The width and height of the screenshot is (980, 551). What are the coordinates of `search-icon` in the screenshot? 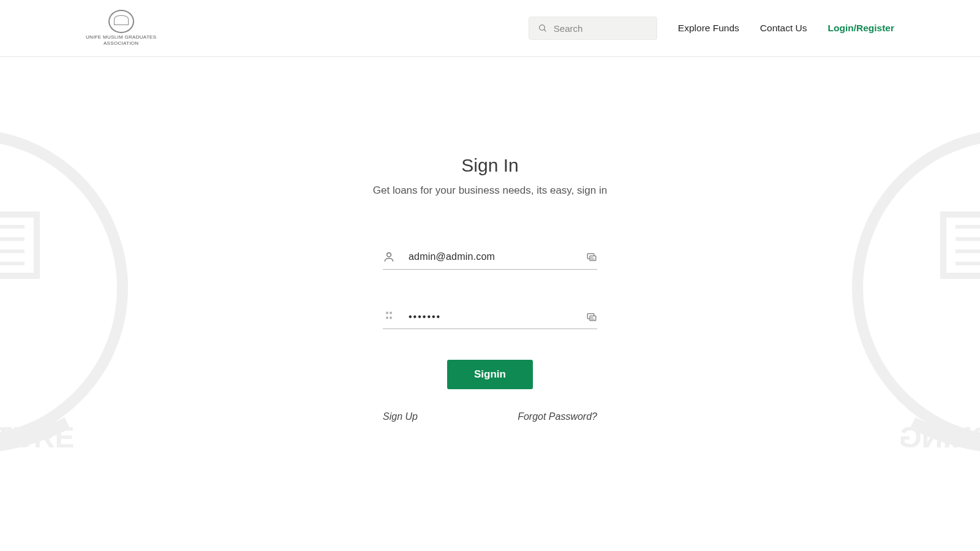 It's located at (543, 28).